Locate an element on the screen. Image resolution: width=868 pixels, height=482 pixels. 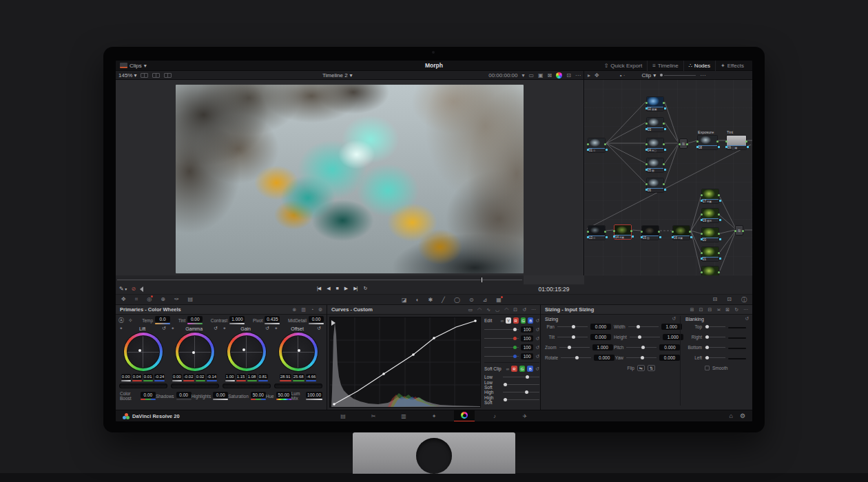
hue-field: 50.00 is located at coordinates (284, 396).